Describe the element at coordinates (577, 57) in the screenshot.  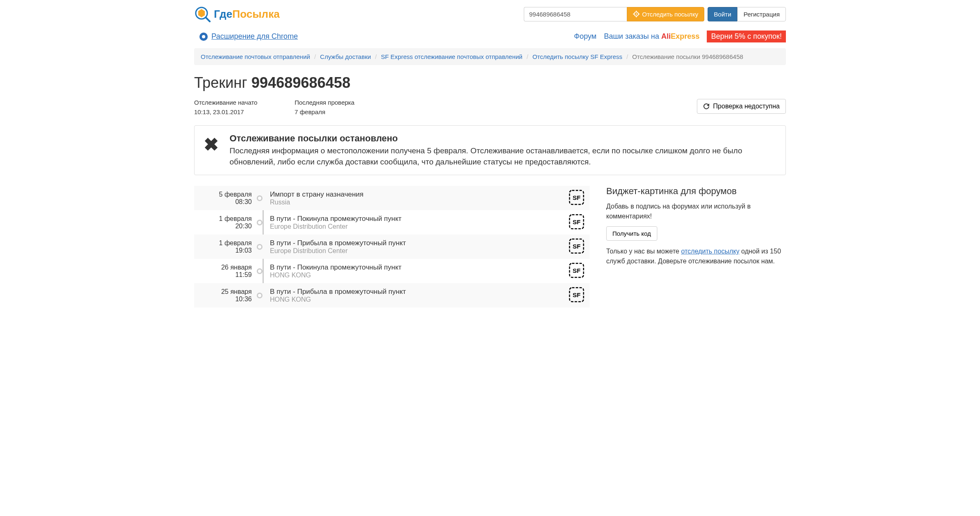
I see `breadcrumb-item: Отследить посылку SF Express` at that location.